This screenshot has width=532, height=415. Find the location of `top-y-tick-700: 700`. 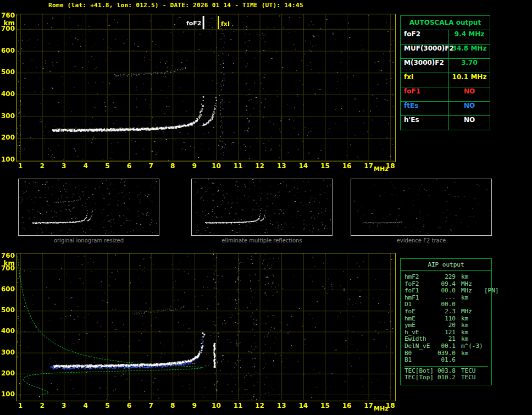

top-y-tick-700: 700 is located at coordinates (8, 29).